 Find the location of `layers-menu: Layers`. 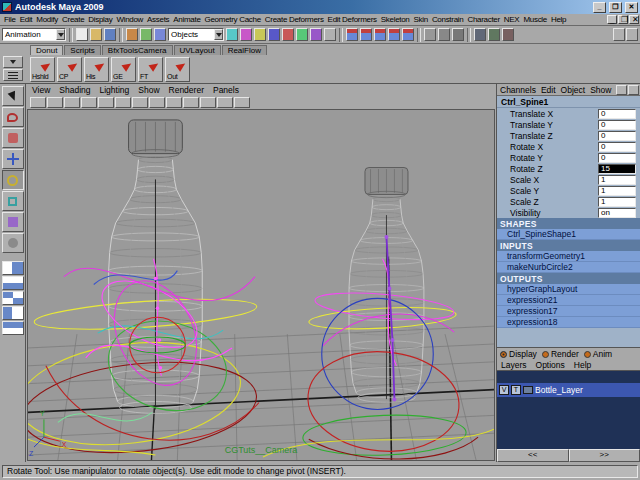

layers-menu: Layers is located at coordinates (514, 365).